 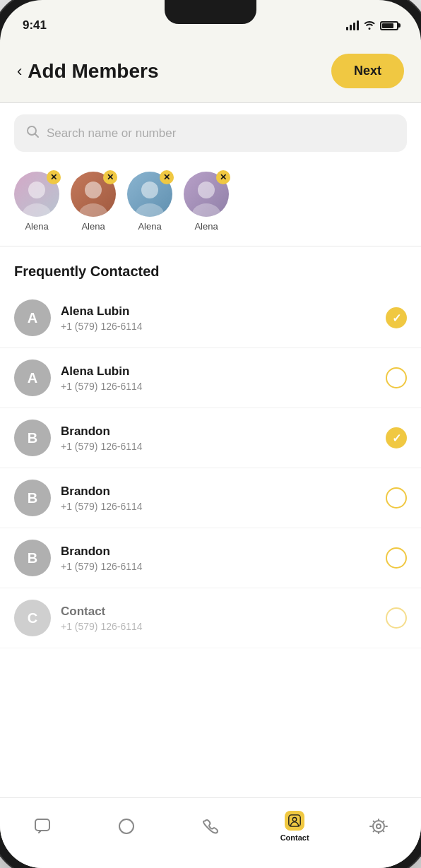 I want to click on contact-select-3: ✓, so click(x=396, y=438).